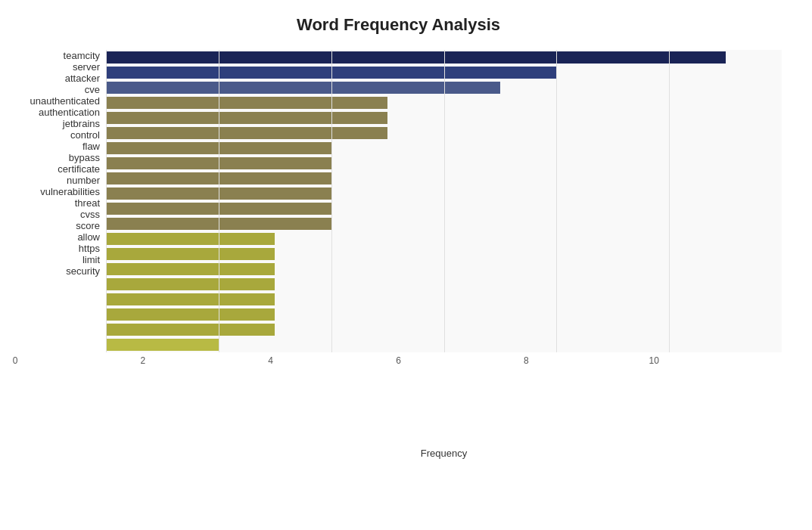  Describe the element at coordinates (527, 361) in the screenshot. I see `x-tick: 8` at that location.